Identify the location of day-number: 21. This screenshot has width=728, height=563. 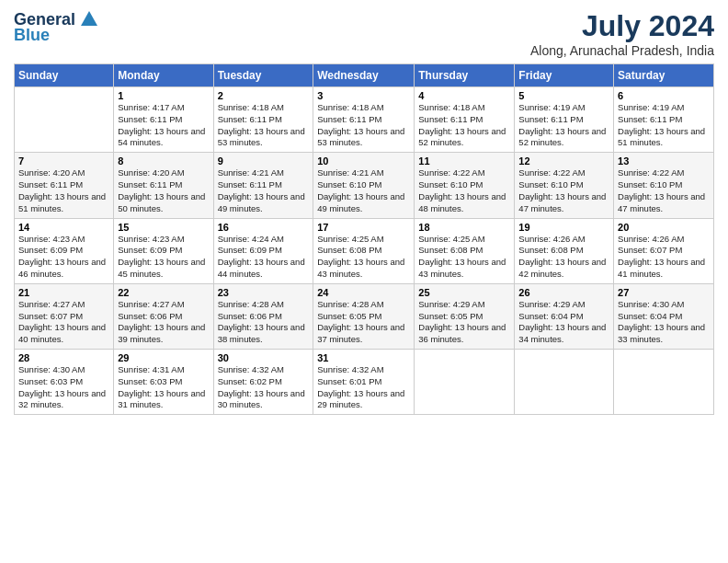
(64, 293).